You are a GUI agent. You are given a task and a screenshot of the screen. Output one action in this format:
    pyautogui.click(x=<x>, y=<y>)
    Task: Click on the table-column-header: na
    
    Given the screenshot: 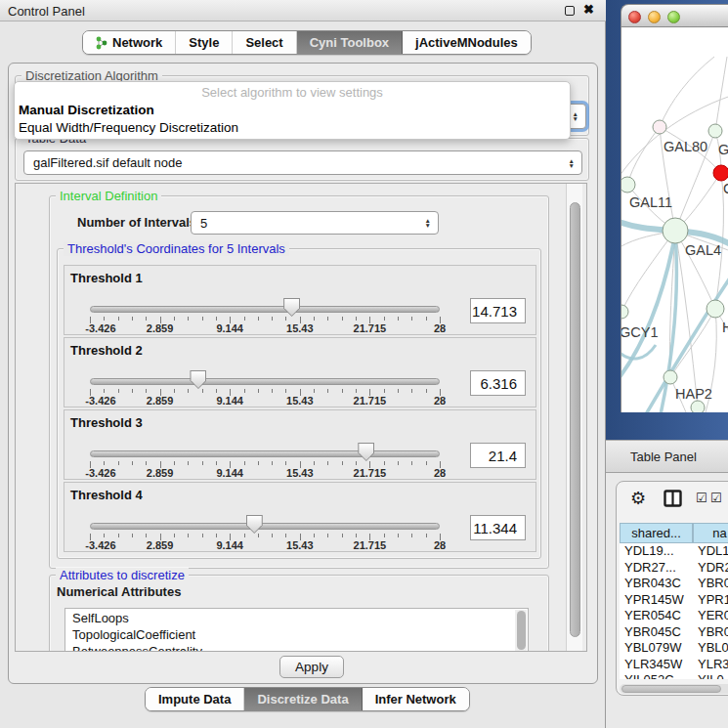 What is the action you would take?
    pyautogui.click(x=710, y=534)
    